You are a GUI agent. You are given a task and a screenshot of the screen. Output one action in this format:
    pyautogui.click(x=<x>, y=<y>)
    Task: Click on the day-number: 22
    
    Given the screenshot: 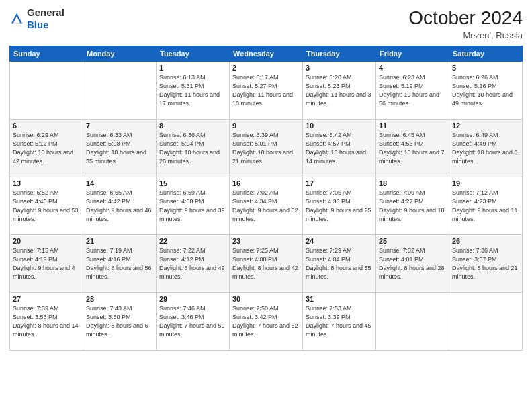 What is the action you would take?
    pyautogui.click(x=193, y=241)
    